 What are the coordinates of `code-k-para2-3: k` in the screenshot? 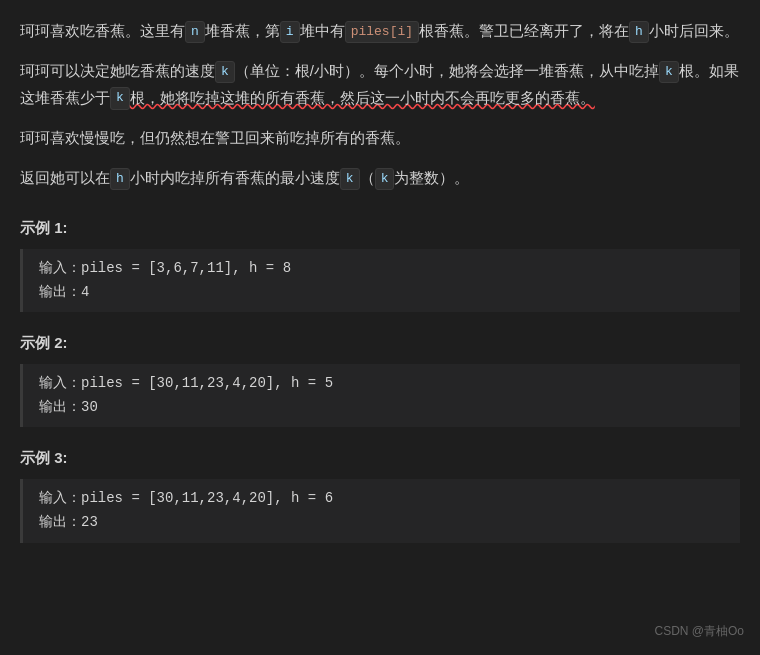 It's located at (120, 98).